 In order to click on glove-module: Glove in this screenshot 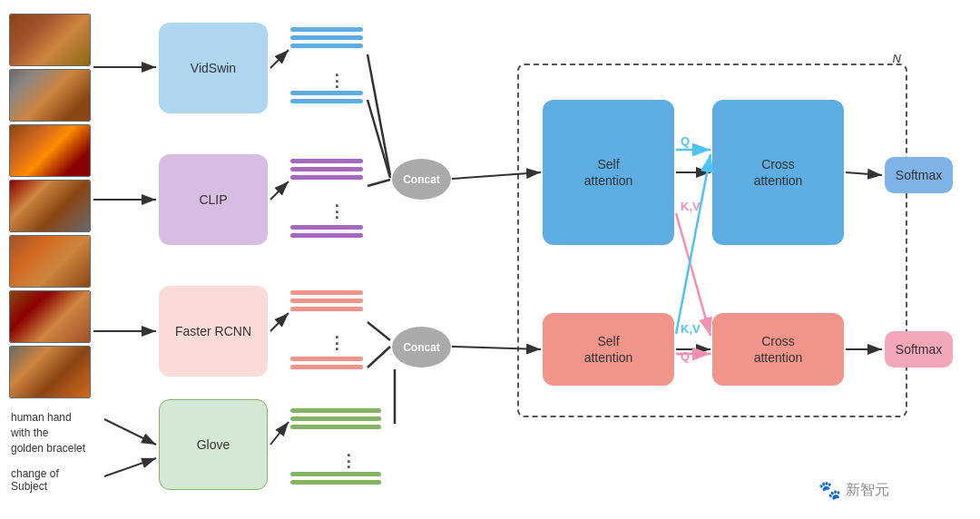, I will do `click(213, 445)`.